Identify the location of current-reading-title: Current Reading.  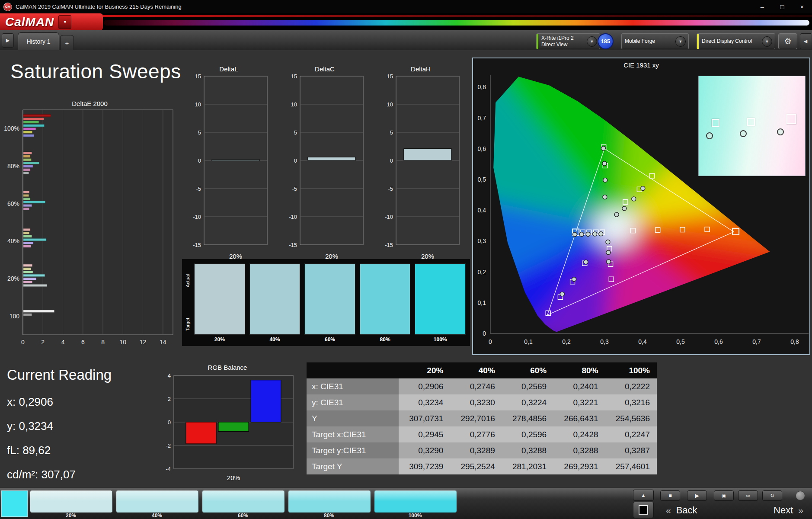
(59, 375).